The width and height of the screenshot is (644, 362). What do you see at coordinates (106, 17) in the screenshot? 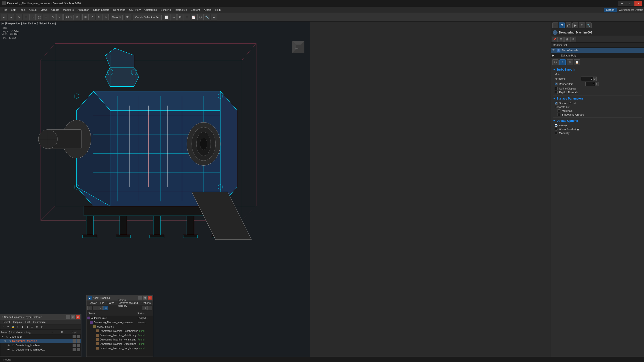
I see `spinner-snap: ∿` at bounding box center [106, 17].